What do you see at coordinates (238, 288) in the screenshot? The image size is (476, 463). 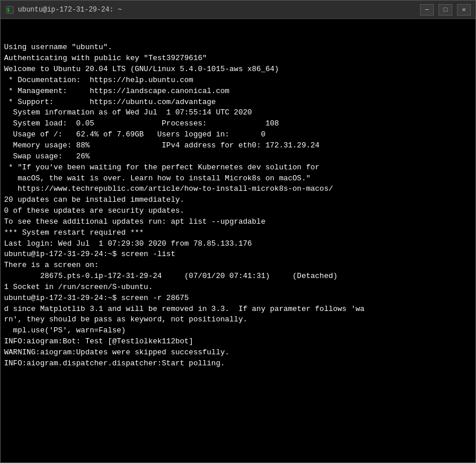 I see `terminal-line: 1 Socket in /run/screen/S-ubuntu.` at bounding box center [238, 288].